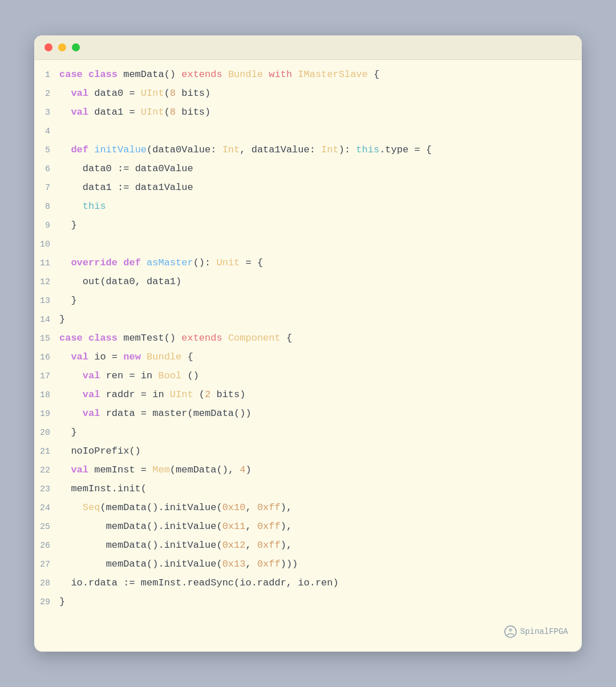  I want to click on line-23: 23 memInst.init(, so click(308, 490).